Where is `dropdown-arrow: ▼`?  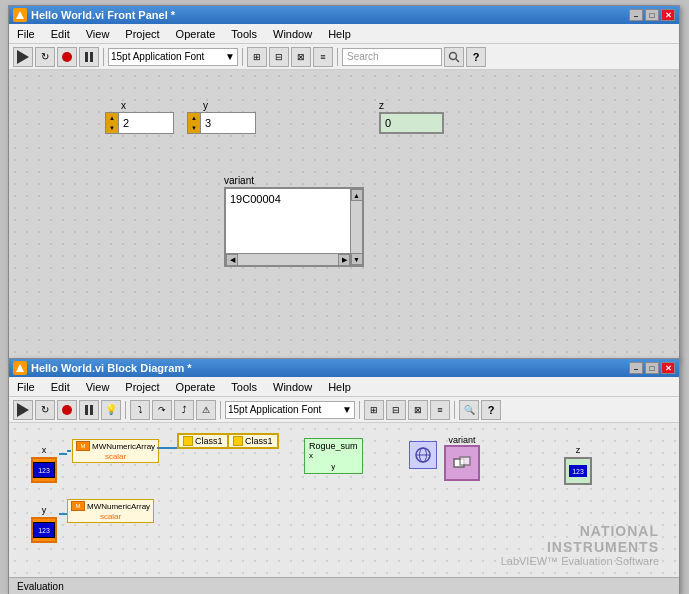
dropdown-arrow: ▼ is located at coordinates (230, 56).